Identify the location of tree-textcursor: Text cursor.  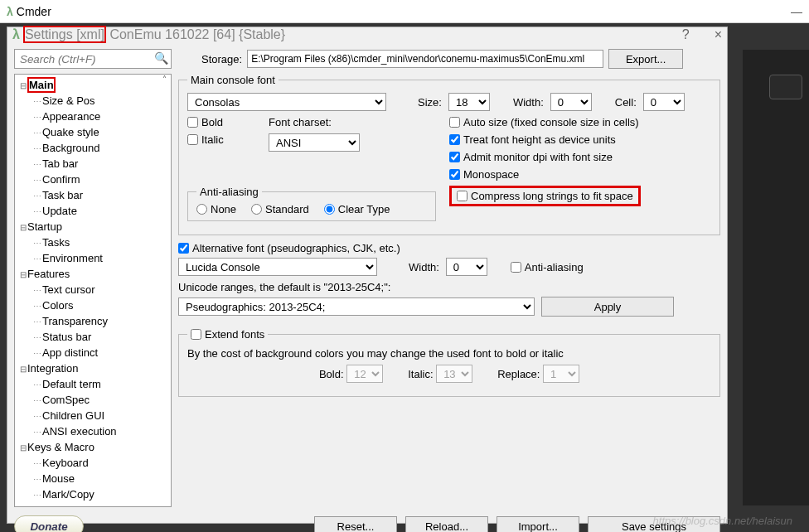
(69, 290).